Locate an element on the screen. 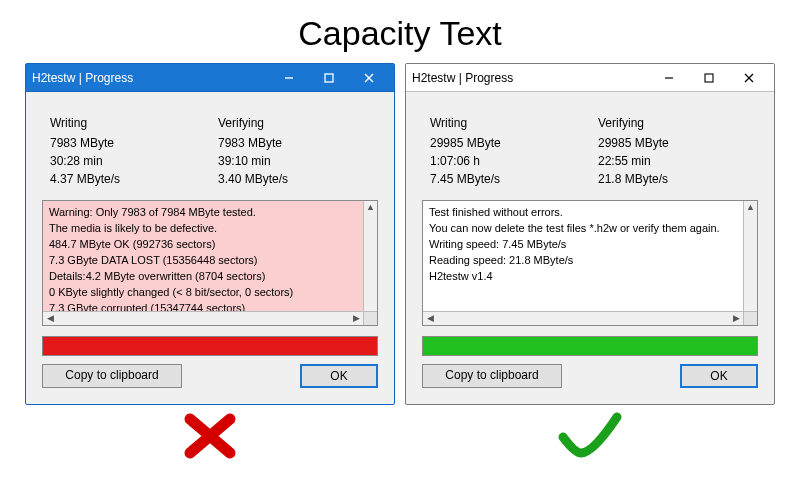 The image size is (800, 500). verifying-size: 7983 MByte is located at coordinates (294, 143).